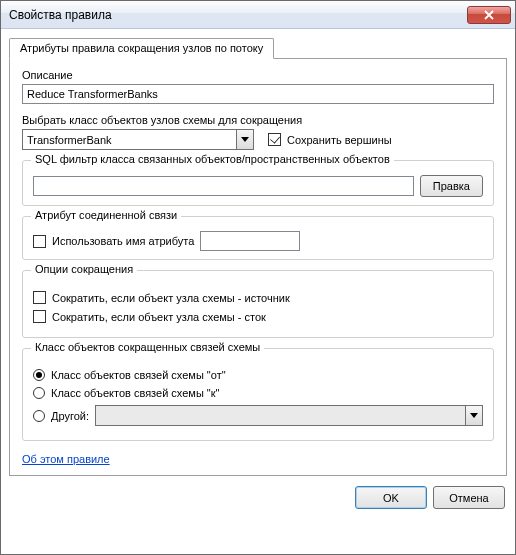 The image size is (516, 555). What do you see at coordinates (40, 316) in the screenshot?
I see `reduce-if-sink-checkbox` at bounding box center [40, 316].